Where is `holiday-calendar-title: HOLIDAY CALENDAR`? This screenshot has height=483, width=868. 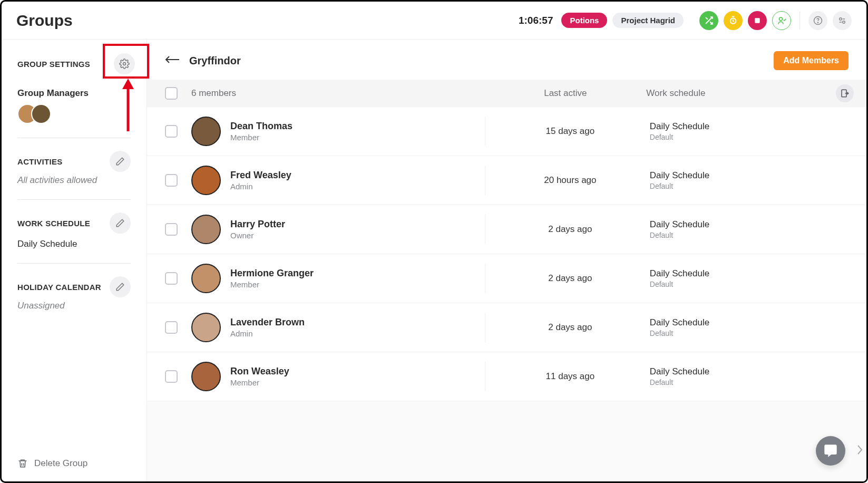
holiday-calendar-title: HOLIDAY CALENDAR is located at coordinates (59, 287).